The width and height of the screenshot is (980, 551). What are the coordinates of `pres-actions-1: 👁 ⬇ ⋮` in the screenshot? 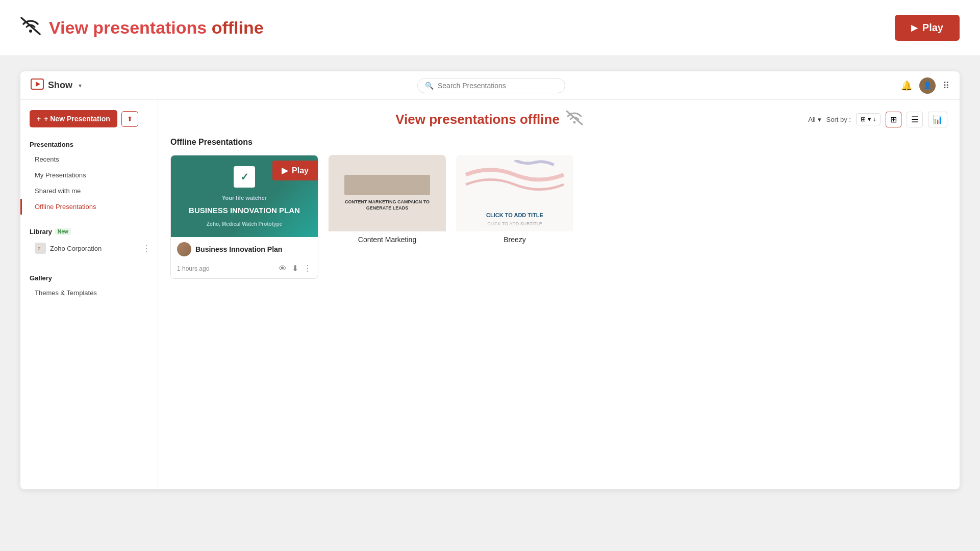 It's located at (295, 268).